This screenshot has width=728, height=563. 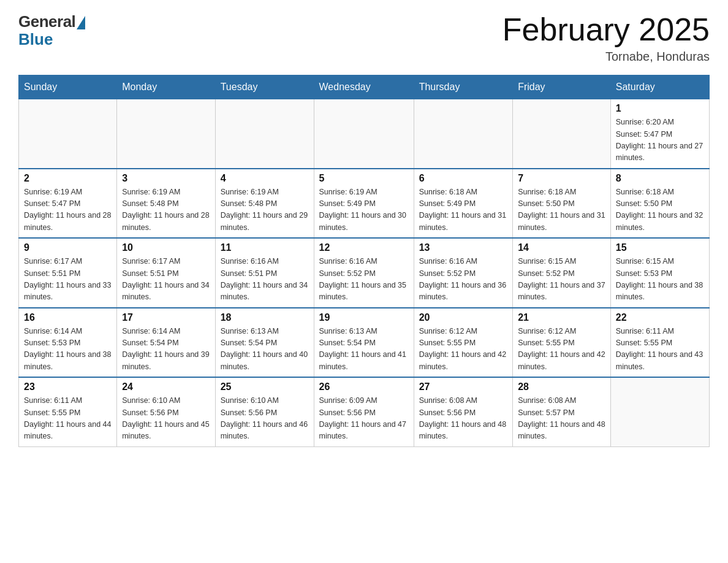 I want to click on day-info: Sunrise: 6:20 AMSunset: 5:47 PMDaylight:…, so click(x=660, y=140).